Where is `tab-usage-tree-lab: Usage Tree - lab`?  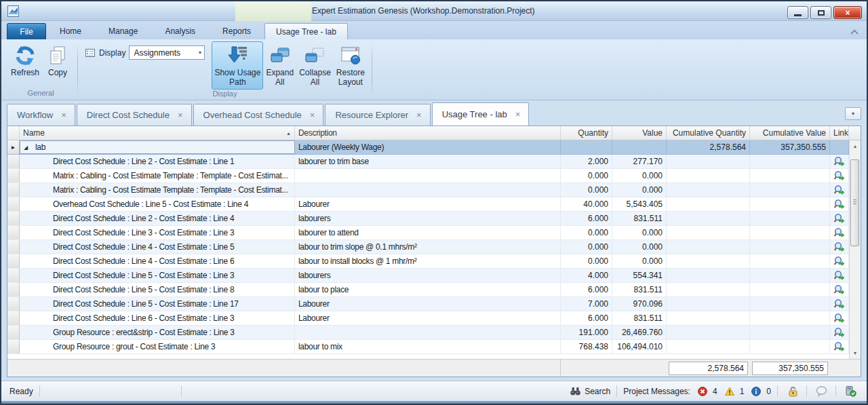 tab-usage-tree-lab: Usage Tree - lab is located at coordinates (307, 31).